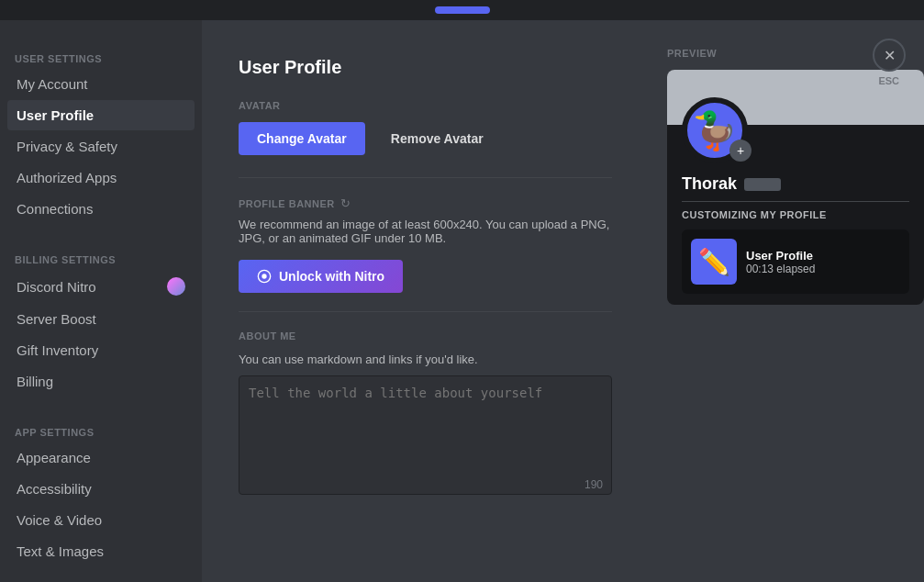  Describe the element at coordinates (763, 185) in the screenshot. I see `discriminator-mask` at that location.